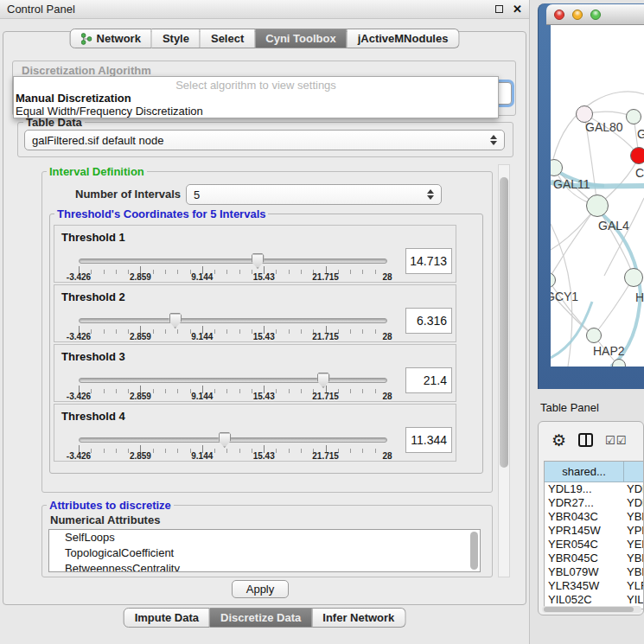 The image size is (644, 644). Describe the element at coordinates (97, 171) in the screenshot. I see `interval-definition-label: Interval Definition` at that location.